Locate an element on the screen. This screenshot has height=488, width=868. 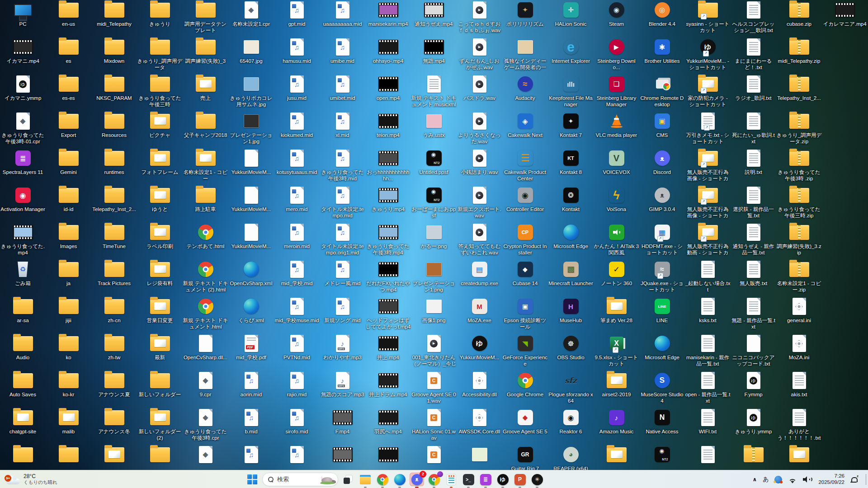
desktop-icon: Chrome Remote Desktop is located at coordinates (662, 92).